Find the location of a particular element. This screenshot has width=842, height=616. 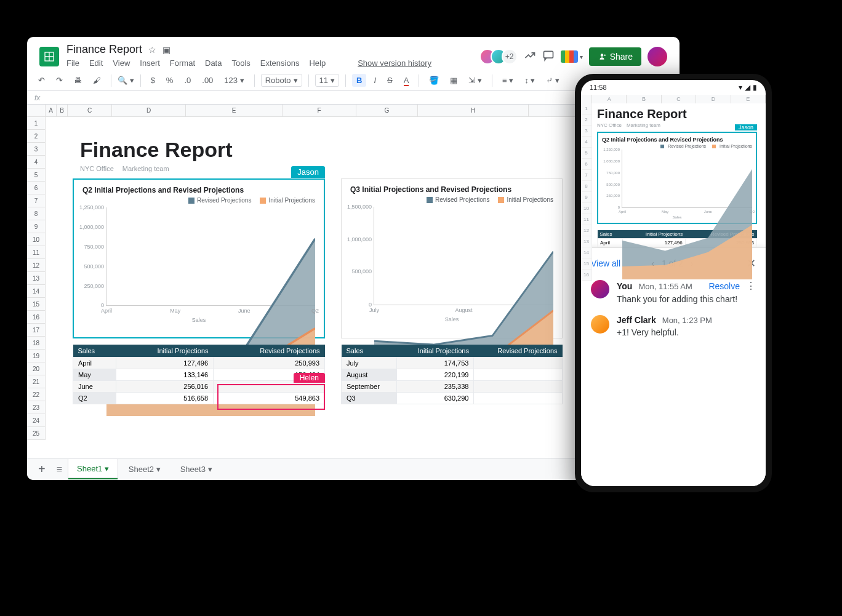

document-title: Finance Report is located at coordinates (105, 49).